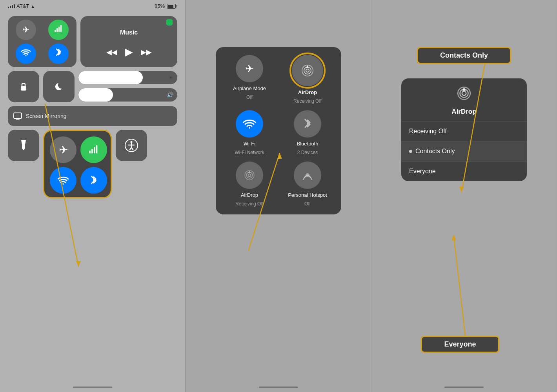 The width and height of the screenshot is (557, 392). Describe the element at coordinates (422, 171) in the screenshot. I see `everyone-label: Everyone` at that location.